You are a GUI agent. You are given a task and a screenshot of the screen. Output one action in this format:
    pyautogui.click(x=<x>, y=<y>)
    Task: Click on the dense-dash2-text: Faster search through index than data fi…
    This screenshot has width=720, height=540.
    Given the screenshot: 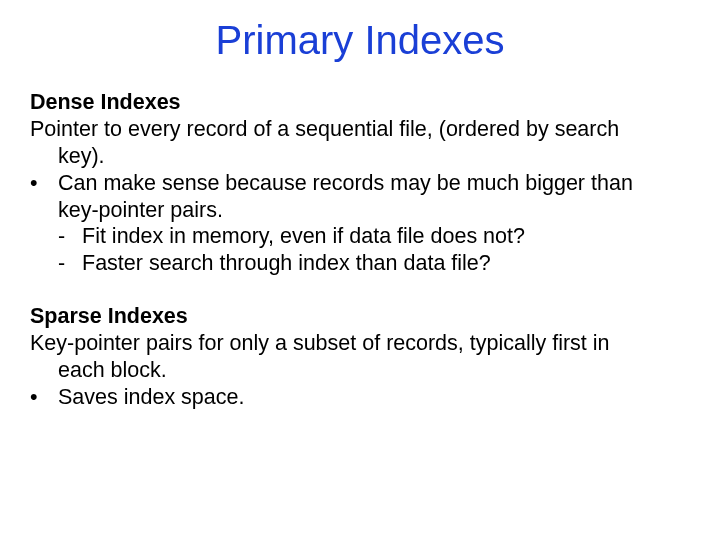 What is the action you would take?
    pyautogui.click(x=386, y=264)
    